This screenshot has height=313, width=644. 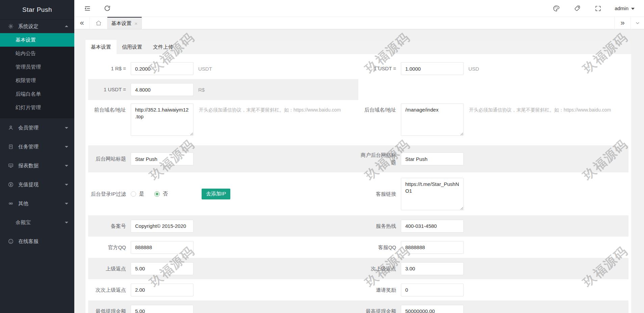 I want to click on sidebar-group-label: 余额宝, so click(x=23, y=222).